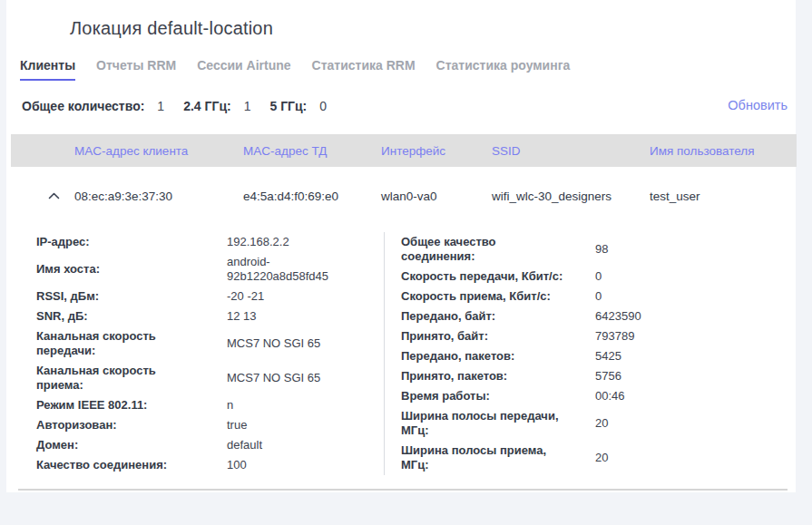 Image resolution: width=812 pixels, height=525 pixels. I want to click on detail-row-link-quality: Качество соединения: 100, so click(200, 465).